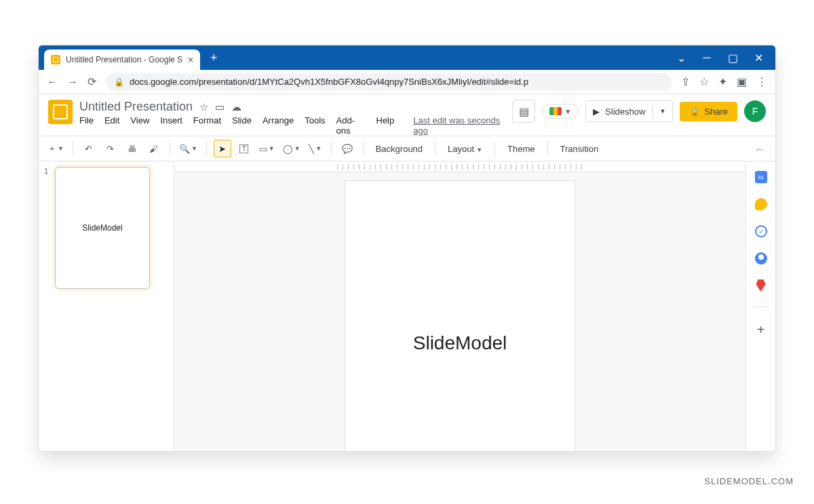 The image size is (814, 504). Describe the element at coordinates (191, 60) in the screenshot. I see `close-tab-icon: ×` at that location.